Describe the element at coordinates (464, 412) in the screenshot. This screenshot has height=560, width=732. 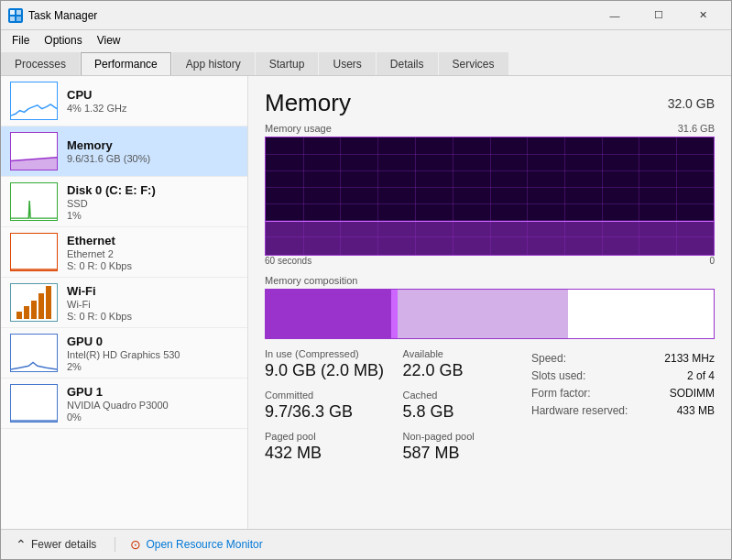
I see `cached-value: 5.8 GB` at that location.